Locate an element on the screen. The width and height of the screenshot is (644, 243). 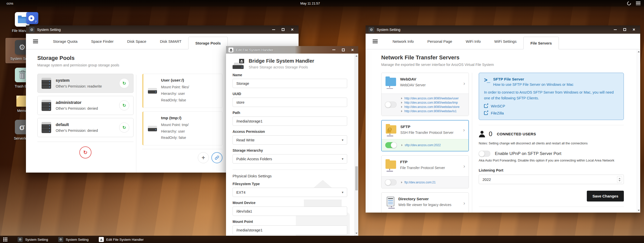
path-input is located at coordinates (290, 121).